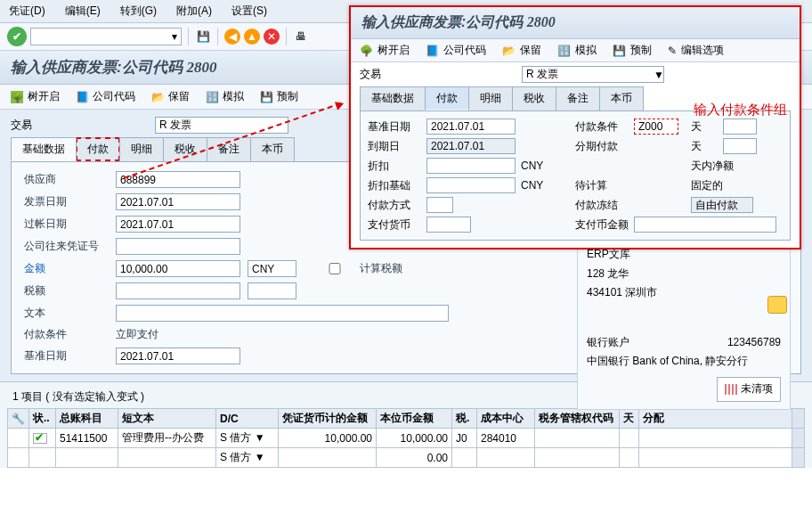  I want to click on amount-lbl: 金额, so click(66, 269).